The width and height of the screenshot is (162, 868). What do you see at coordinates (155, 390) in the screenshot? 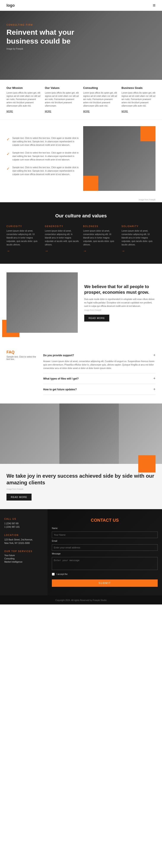
I see `faq-plus-2: +` at bounding box center [155, 390].